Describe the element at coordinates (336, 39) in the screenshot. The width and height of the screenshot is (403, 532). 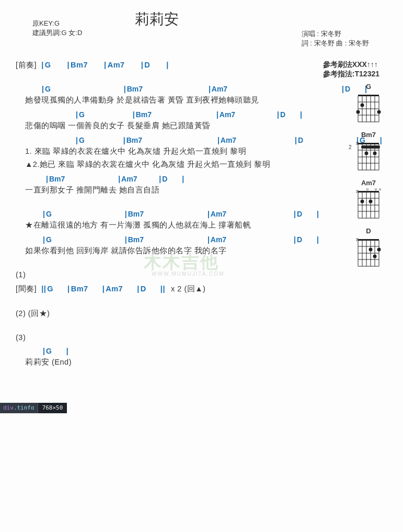
I see `credits: 演唱 : 宋冬野 詞 : 宋冬野 曲 : 宋冬野` at that location.